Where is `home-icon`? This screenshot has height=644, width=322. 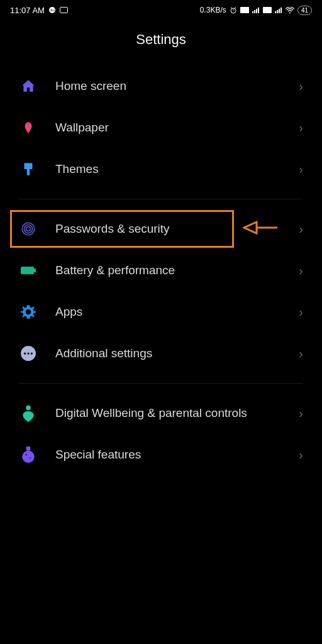 home-icon is located at coordinates (28, 86).